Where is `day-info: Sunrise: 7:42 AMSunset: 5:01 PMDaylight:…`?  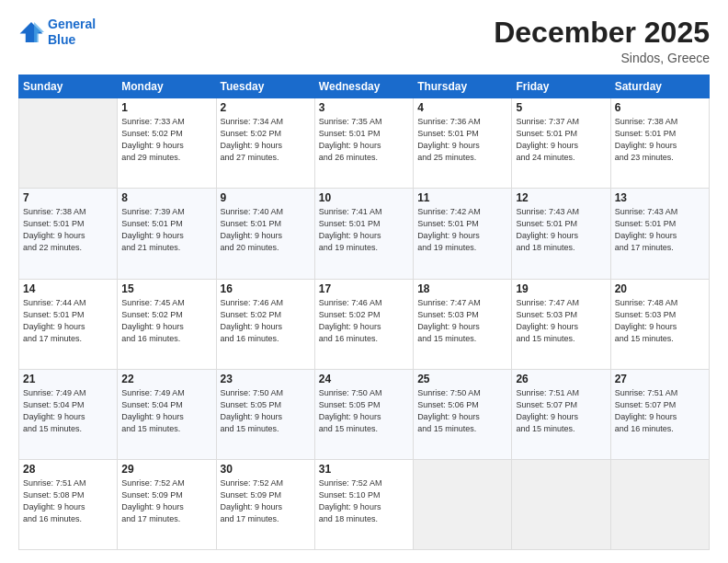 day-info: Sunrise: 7:42 AMSunset: 5:01 PMDaylight:… is located at coordinates (462, 230).